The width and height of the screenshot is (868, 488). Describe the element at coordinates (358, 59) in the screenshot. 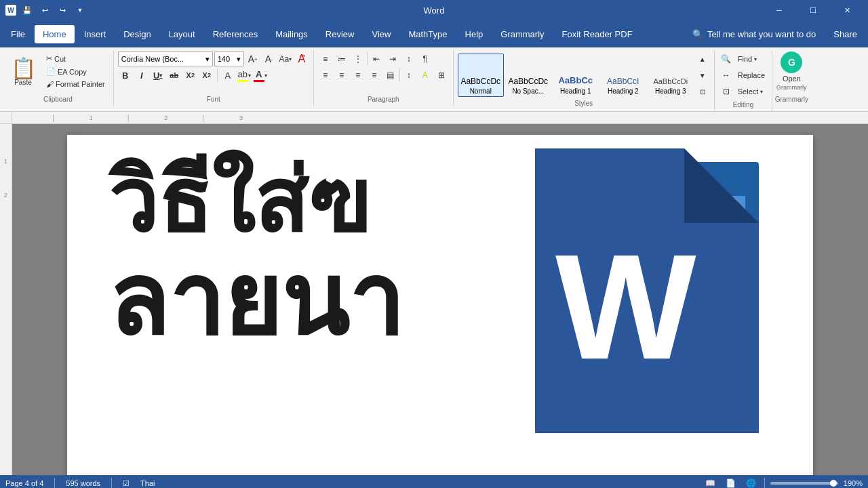

I see `multilevel-button: ⋮` at that location.